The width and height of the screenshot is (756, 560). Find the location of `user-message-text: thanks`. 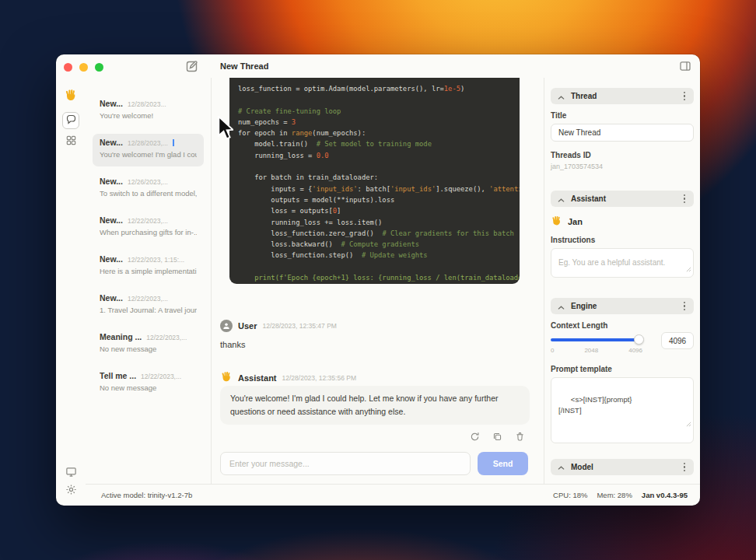

user-message-text: thanks is located at coordinates (233, 345).